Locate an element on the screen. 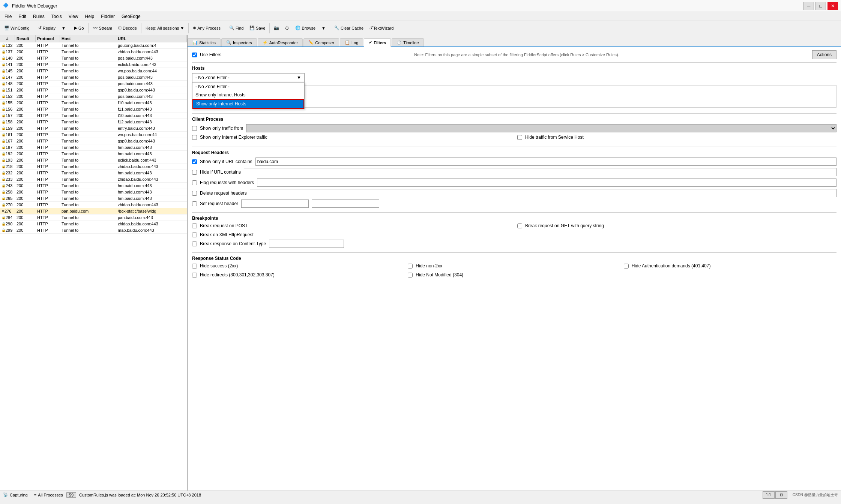 This screenshot has width=841, height=504. flag-headers-checkbox is located at coordinates (194, 183).